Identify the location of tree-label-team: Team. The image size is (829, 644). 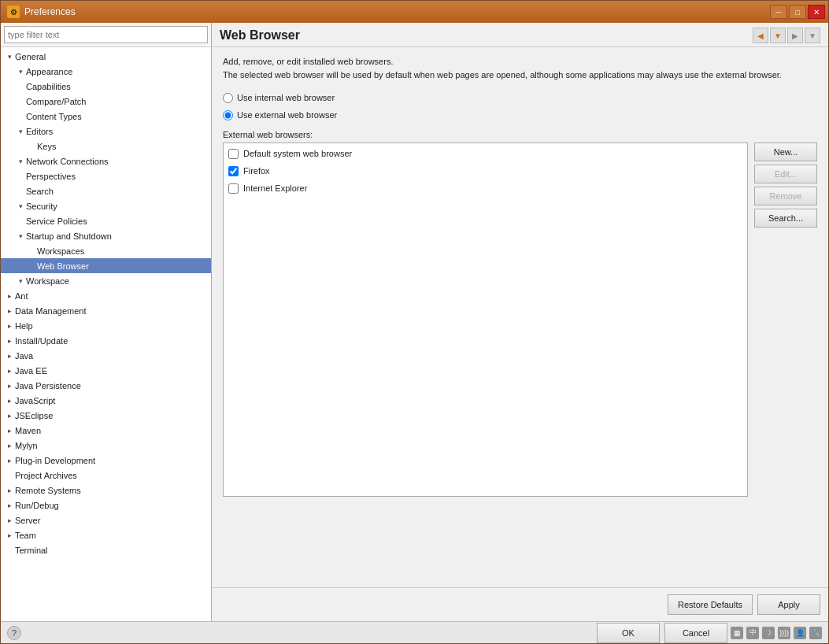
(25, 535).